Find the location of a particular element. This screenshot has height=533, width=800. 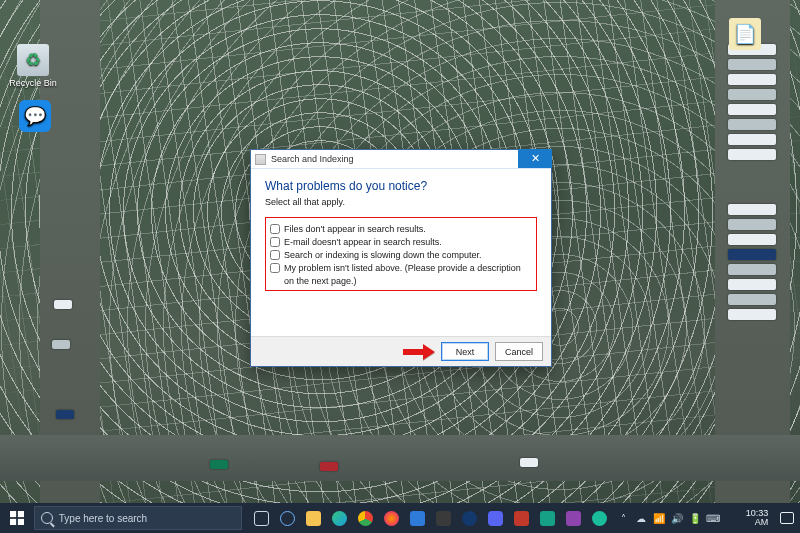

windows-logo-icon is located at coordinates (17, 518).